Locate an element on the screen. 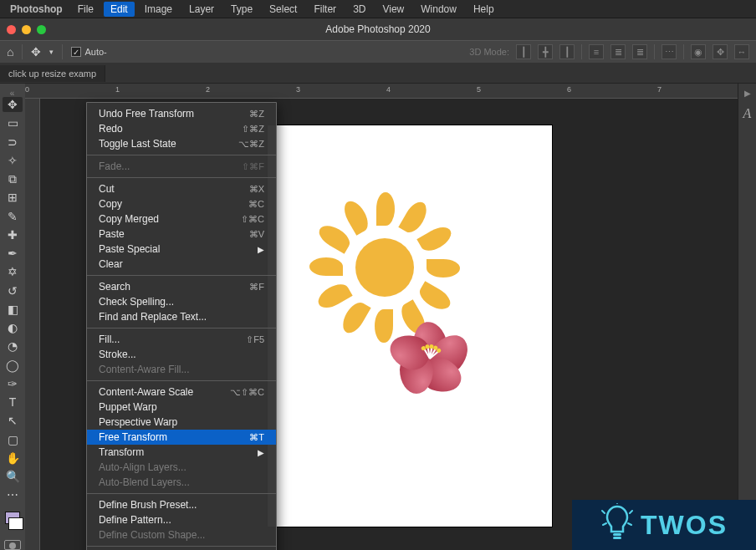 This screenshot has height=550, width=756. menu-item-search: Search⌘F is located at coordinates (181, 287).